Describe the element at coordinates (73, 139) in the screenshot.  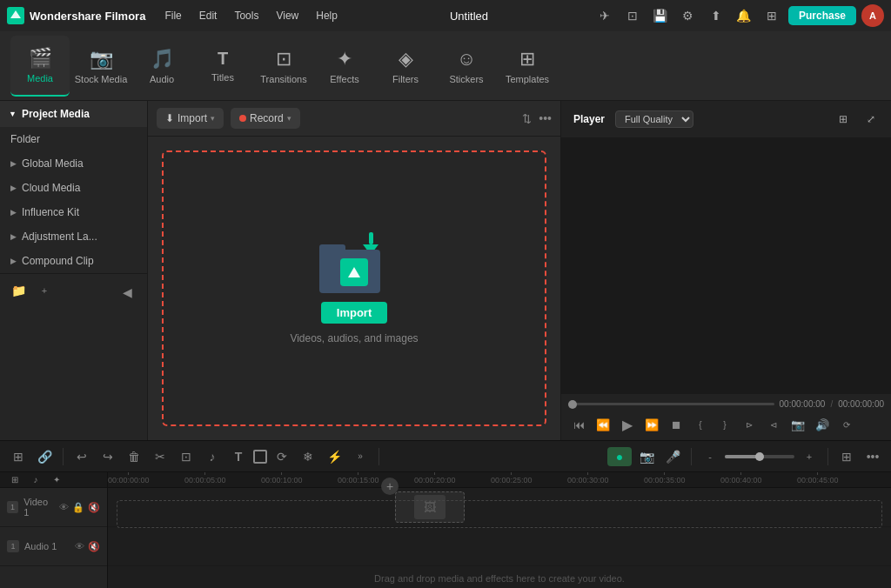
I see `sidebar-item-folder: Folder` at that location.